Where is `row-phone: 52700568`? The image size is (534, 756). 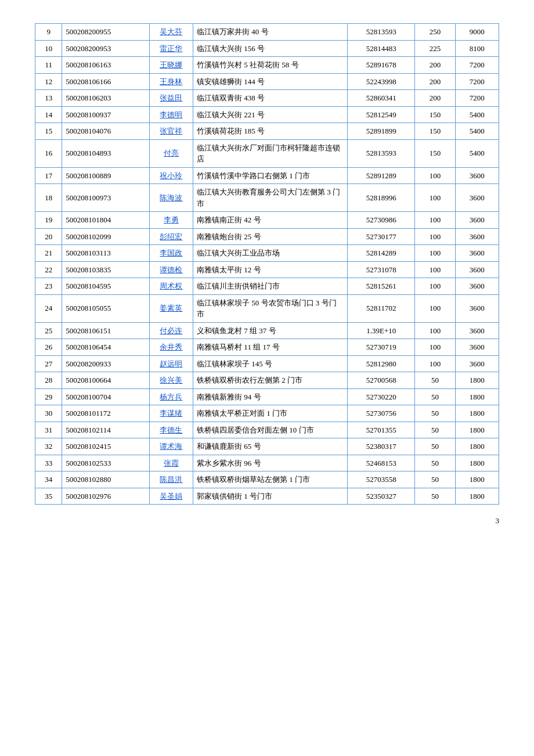
row-phone: 52700568 is located at coordinates (381, 381).